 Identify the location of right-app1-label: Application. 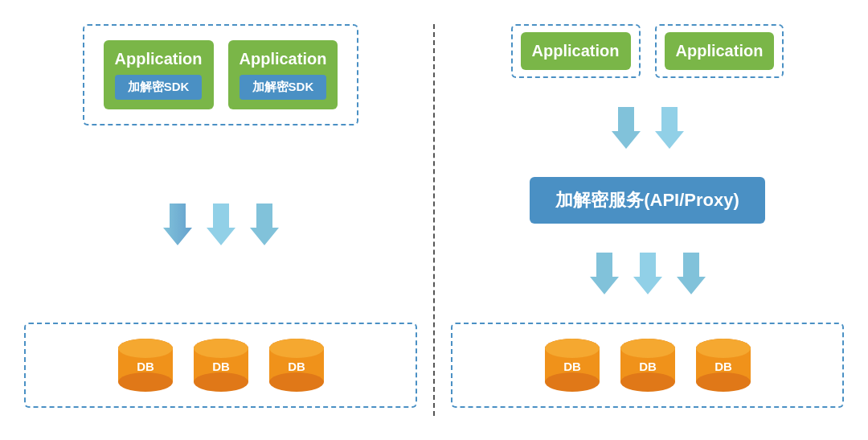
(575, 51).